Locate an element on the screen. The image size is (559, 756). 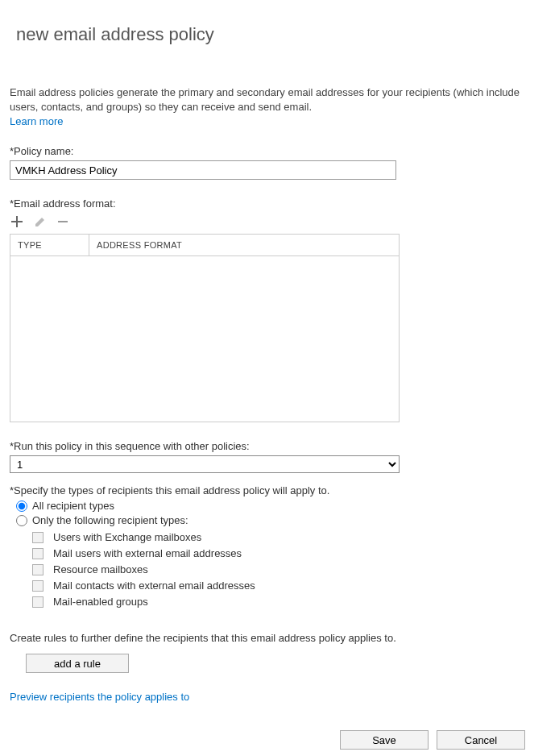
column-header-type: TYPE is located at coordinates (50, 245).